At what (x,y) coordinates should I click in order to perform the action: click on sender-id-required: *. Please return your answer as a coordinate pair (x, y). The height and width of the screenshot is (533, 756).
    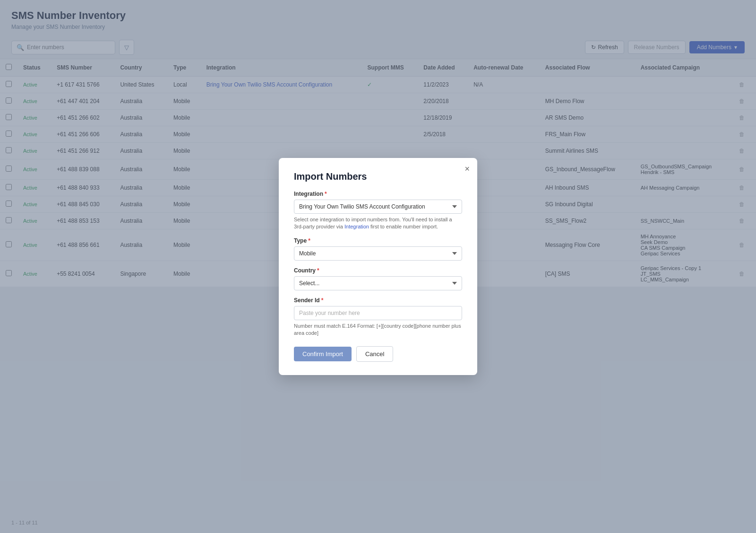
    Looking at the image, I should click on (322, 300).